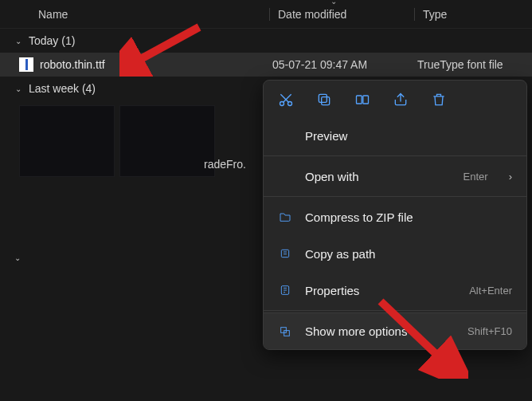  I want to click on thumbnail-label-partial: radeFro., so click(225, 164).